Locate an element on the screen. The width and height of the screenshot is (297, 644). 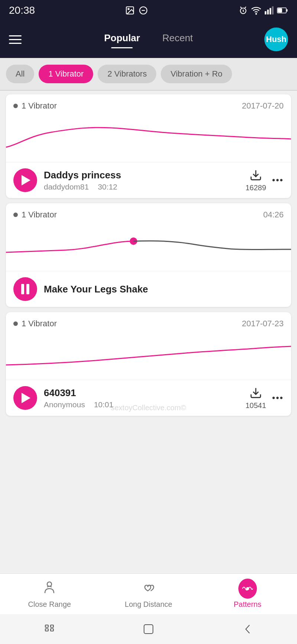
card-2-waveform is located at coordinates (148, 247).